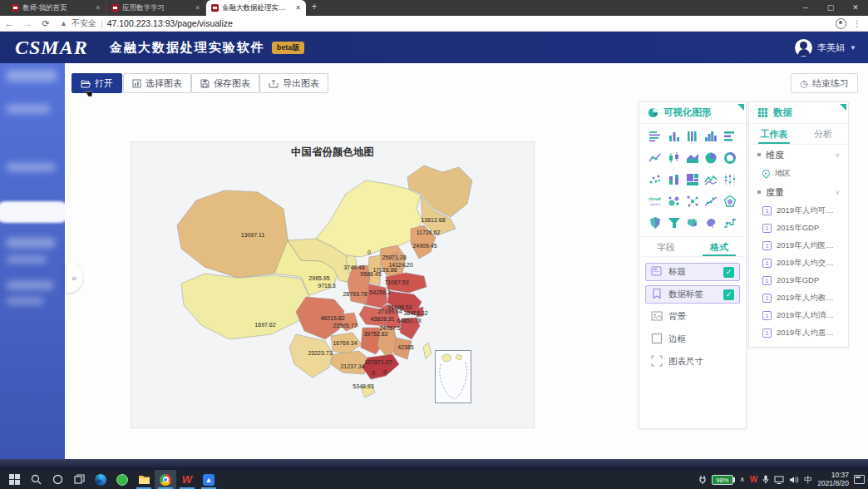 This screenshot has width=868, height=489. Describe the element at coordinates (693, 339) in the screenshot. I see `format-row-边框: 边框` at that location.